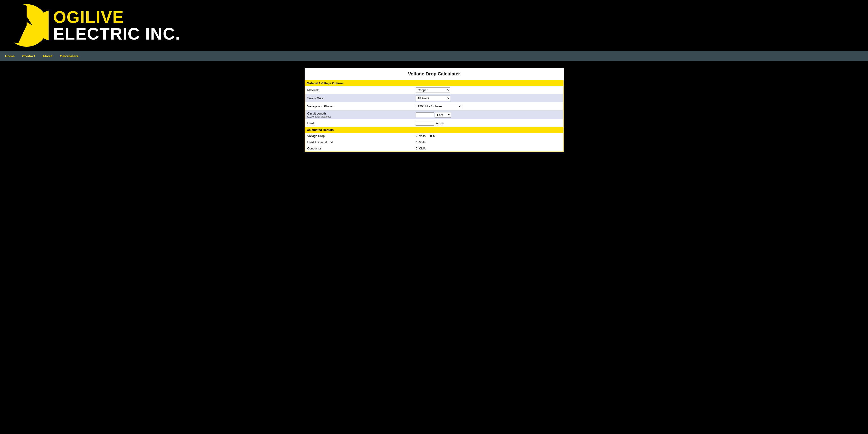  Describe the element at coordinates (434, 74) in the screenshot. I see `calc-title: Voltage Drop Calculater` at that location.